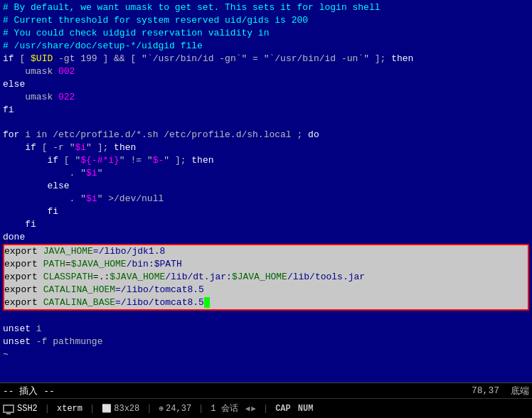  Describe the element at coordinates (266, 290) in the screenshot. I see `export-line-4: export CATALINA_HOEM=/libo/tomcat8.5` at that location.